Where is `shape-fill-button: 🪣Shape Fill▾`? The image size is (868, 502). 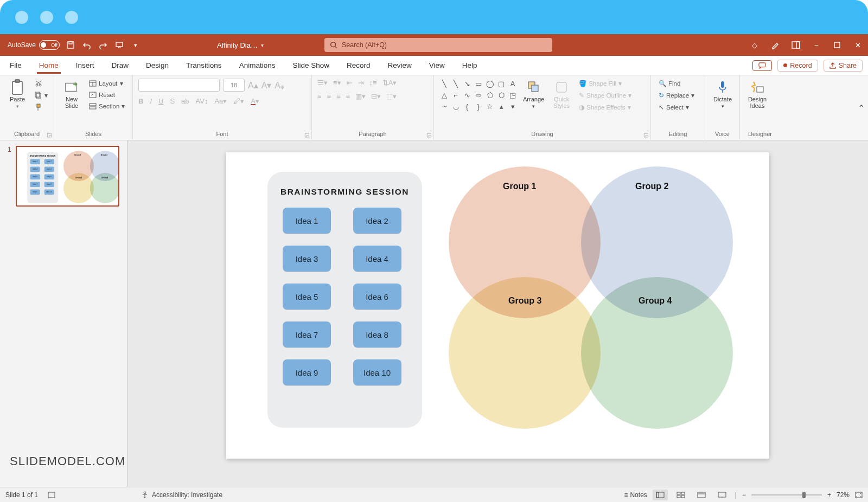 shape-fill-button: 🪣Shape Fill▾ is located at coordinates (605, 83).